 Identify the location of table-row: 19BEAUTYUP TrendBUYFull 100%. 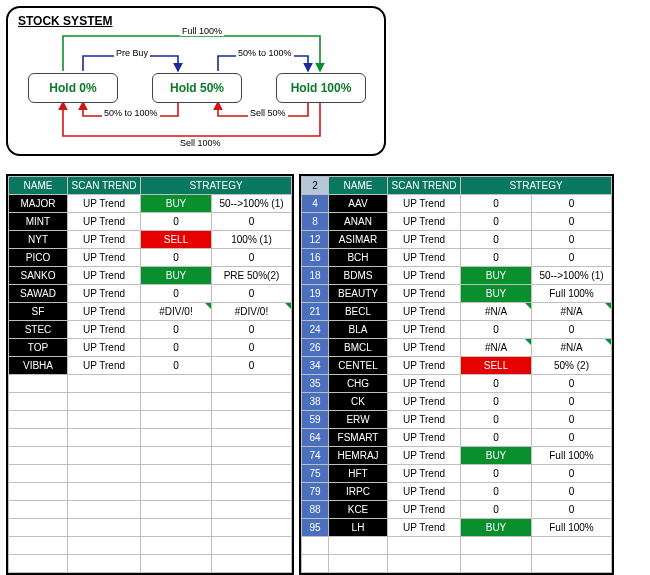
(457, 294).